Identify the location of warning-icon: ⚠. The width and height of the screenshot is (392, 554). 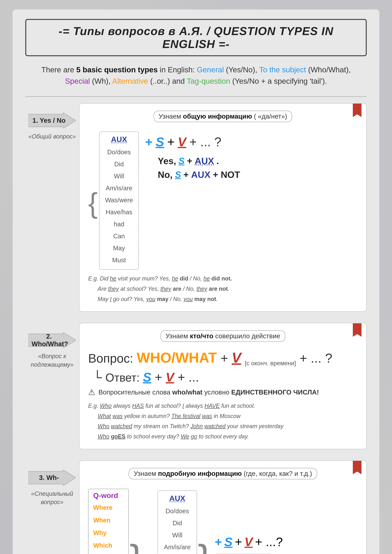
(92, 392).